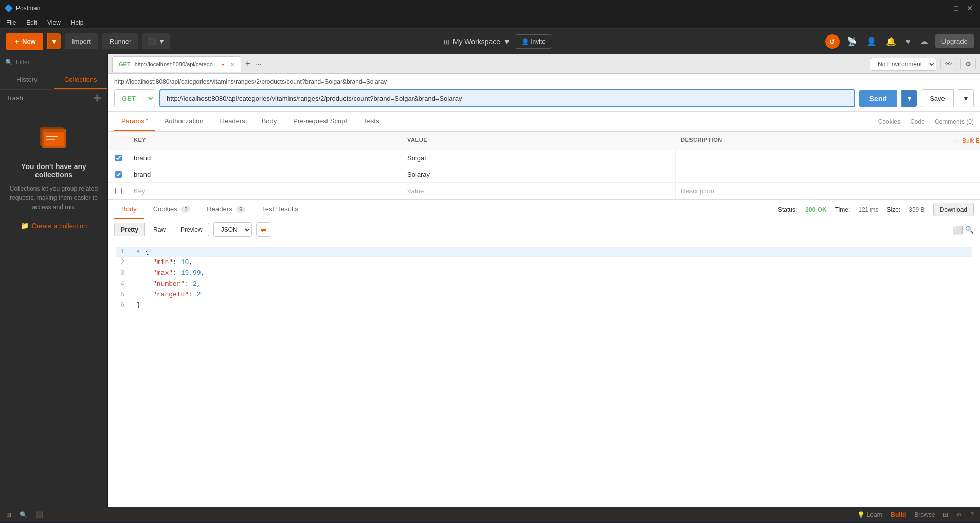  What do you see at coordinates (135, 99) in the screenshot?
I see `method-select: GET` at bounding box center [135, 99].